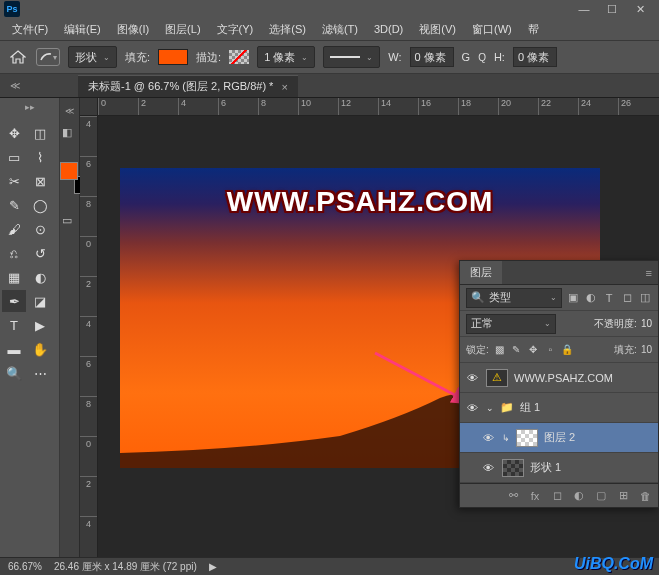 The image size is (659, 575). Describe the element at coordinates (612, 9) in the screenshot. I see `maximize-button: ☐` at that location.